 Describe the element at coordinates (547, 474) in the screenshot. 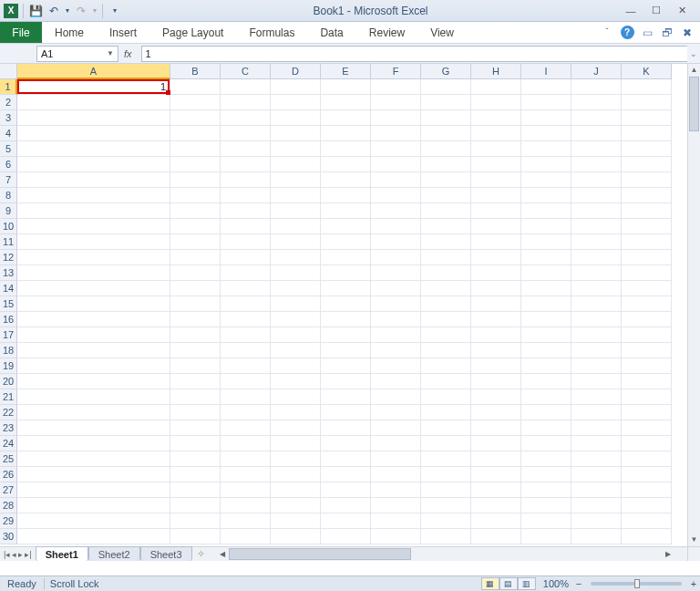

I see `cell-I26` at that location.